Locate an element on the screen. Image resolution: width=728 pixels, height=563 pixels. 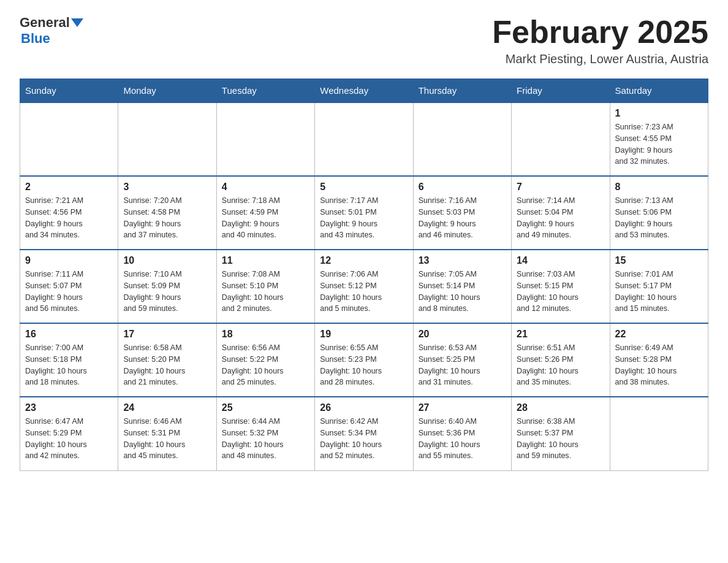
day-info: Sunrise: 7:17 AM Sunset: 5:01 PM Dayligh… is located at coordinates (364, 218).